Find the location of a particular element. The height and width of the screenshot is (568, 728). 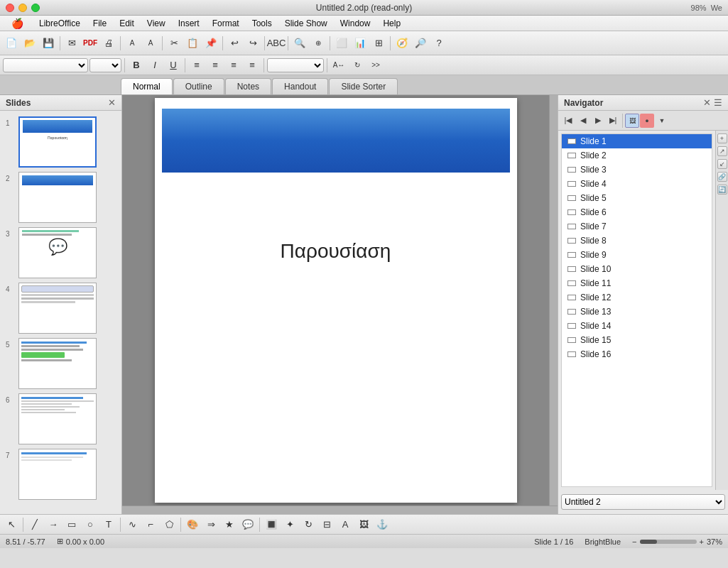

undo-button: ↩ is located at coordinates (234, 43).